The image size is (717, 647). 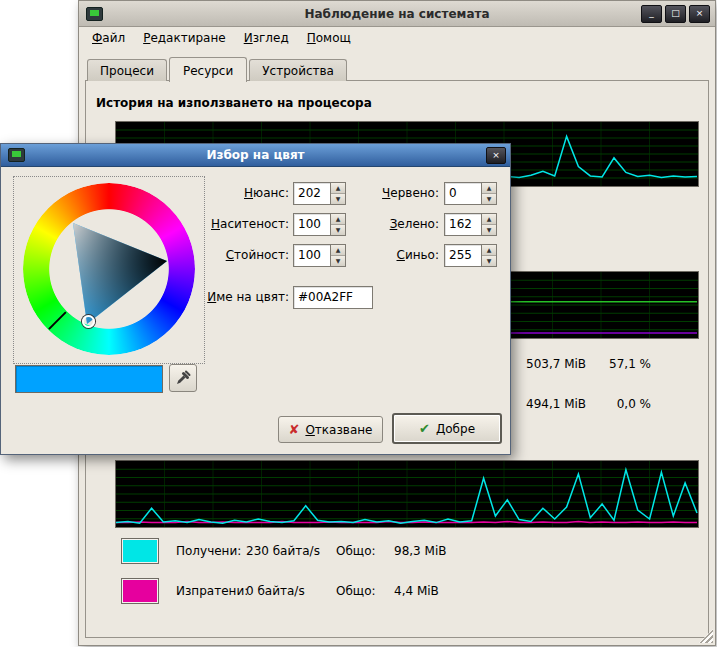 What do you see at coordinates (700, 14) in the screenshot?
I see `close-button: ×` at bounding box center [700, 14].